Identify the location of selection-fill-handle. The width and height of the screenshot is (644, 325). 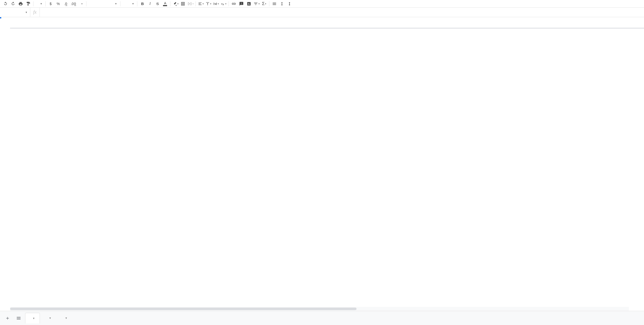
(1, 18).